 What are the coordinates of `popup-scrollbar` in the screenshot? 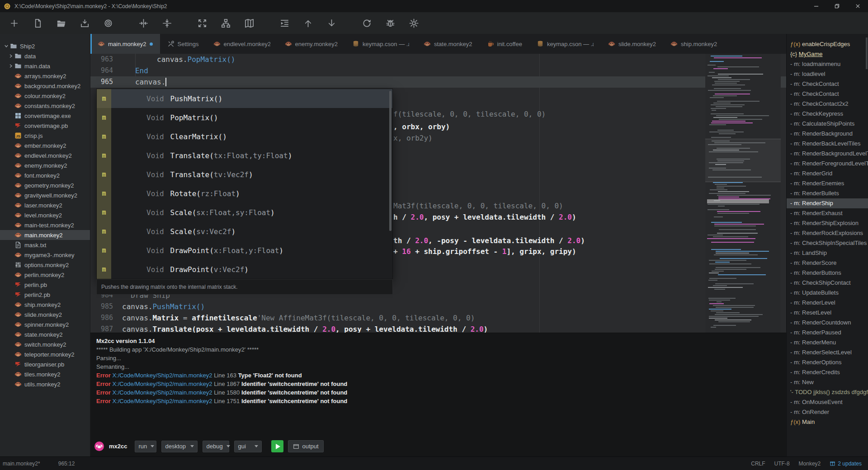 It's located at (391, 161).